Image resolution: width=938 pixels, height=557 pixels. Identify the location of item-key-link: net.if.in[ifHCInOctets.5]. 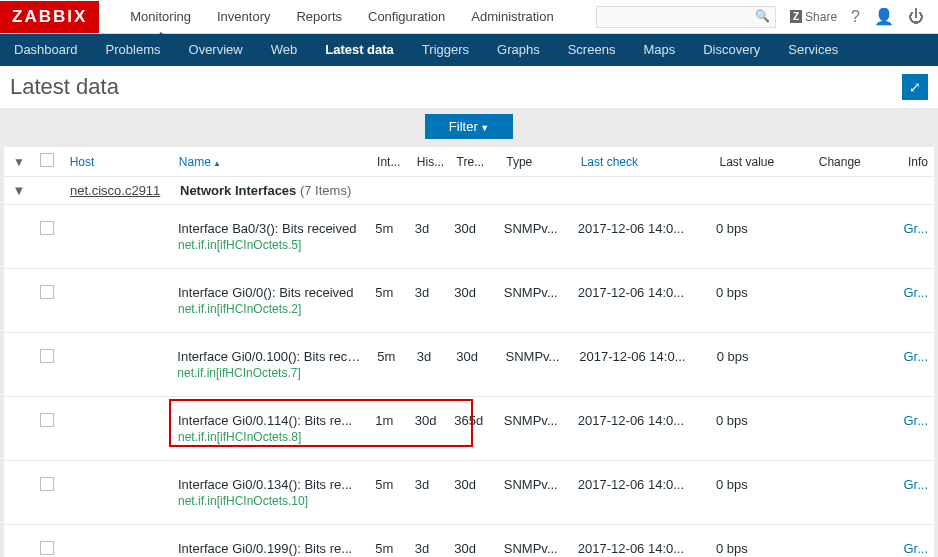
(270, 245).